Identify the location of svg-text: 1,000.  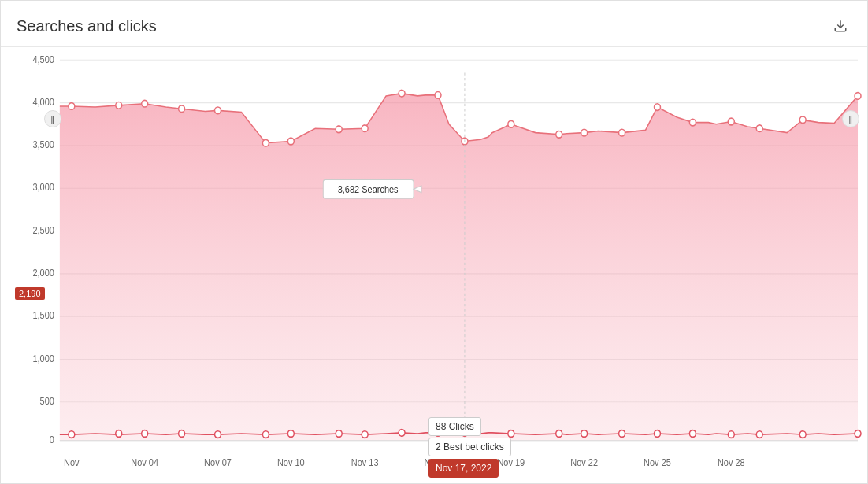
(43, 358).